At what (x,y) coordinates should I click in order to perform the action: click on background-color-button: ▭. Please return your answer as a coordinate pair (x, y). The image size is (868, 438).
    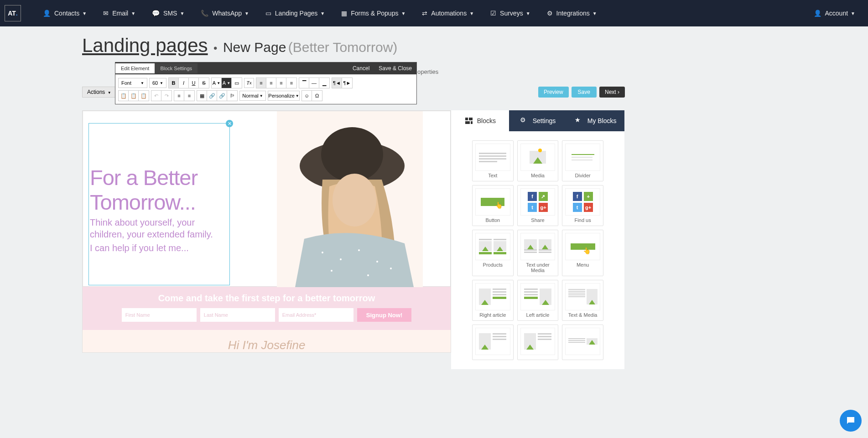
    Looking at the image, I should click on (237, 83).